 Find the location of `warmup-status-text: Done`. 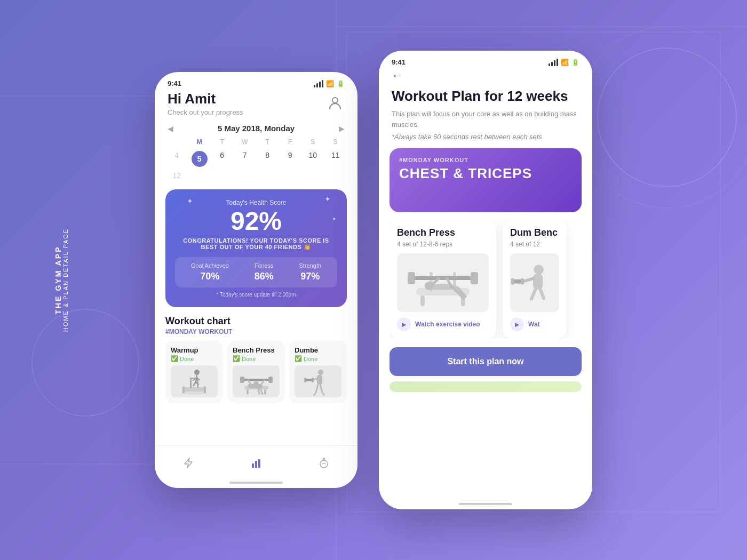

warmup-status-text: Done is located at coordinates (187, 359).